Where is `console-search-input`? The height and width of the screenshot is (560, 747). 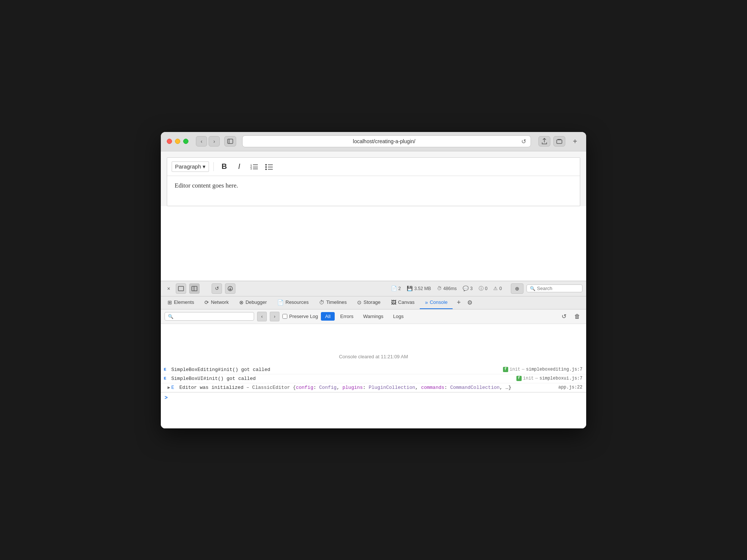 console-search-input is located at coordinates (212, 316).